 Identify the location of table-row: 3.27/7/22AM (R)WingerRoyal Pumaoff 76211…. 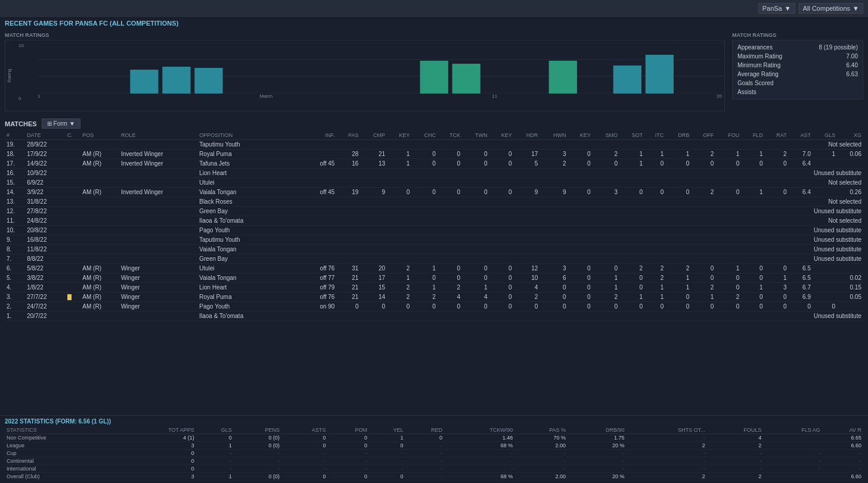
(434, 297).